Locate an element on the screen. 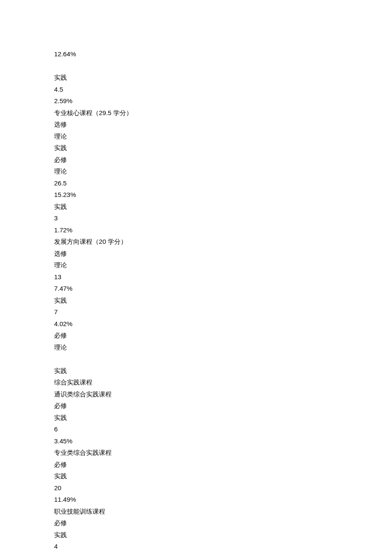 This screenshot has height=555, width=392. text-line: 发展方向课程（20 学分） is located at coordinates (223, 242).